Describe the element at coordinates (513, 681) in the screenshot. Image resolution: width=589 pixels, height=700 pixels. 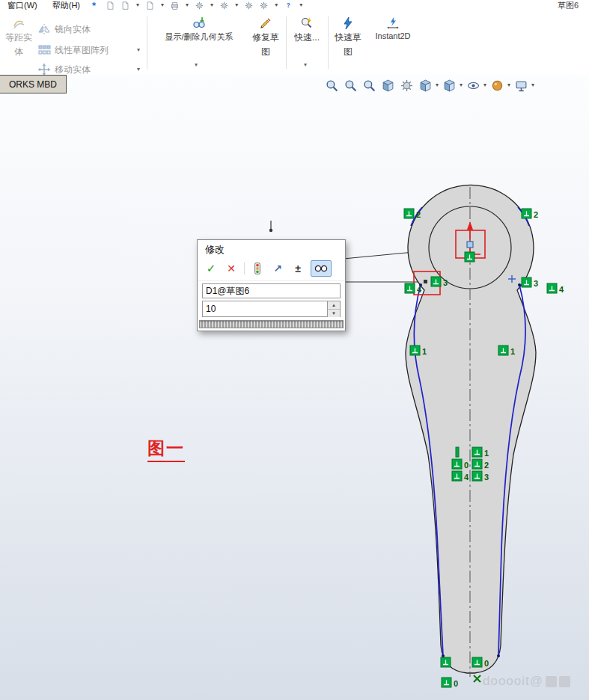
I see `watermark-text: dooooit@` at that location.